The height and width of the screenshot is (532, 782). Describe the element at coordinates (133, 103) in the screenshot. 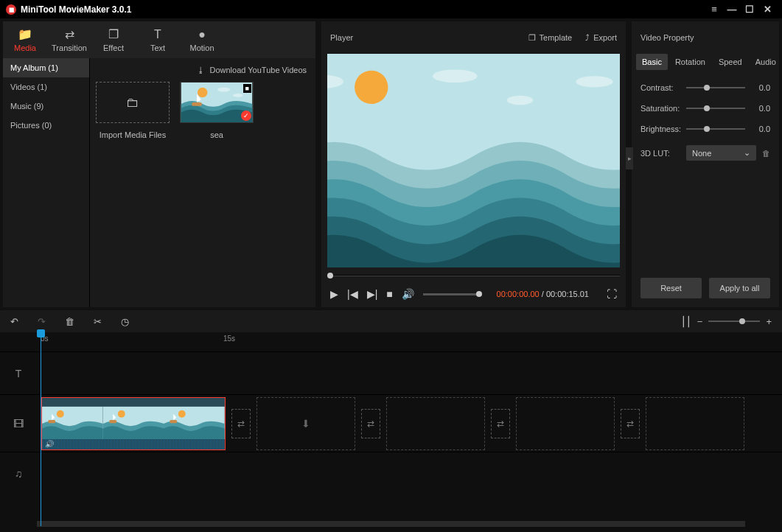

I see `folder-open-icon: 🗀` at that location.